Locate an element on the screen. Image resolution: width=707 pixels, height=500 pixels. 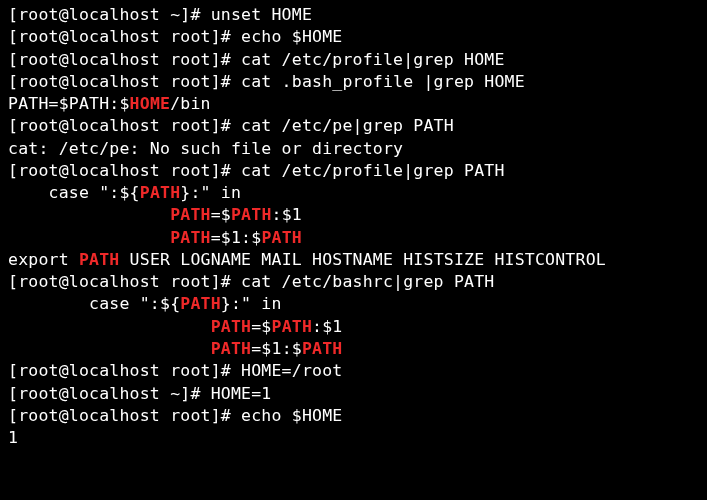
terminal-text: [root@localhost root]# cat /etc/bashrc|g… is located at coordinates (251, 282).